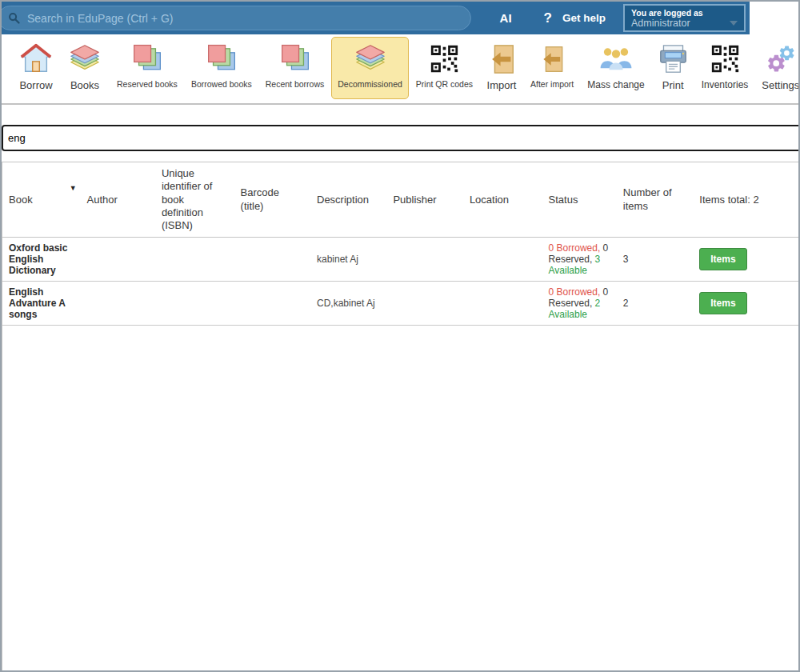 This screenshot has width=800, height=672. What do you see at coordinates (661, 23) in the screenshot?
I see `user-role: Administrator` at bounding box center [661, 23].